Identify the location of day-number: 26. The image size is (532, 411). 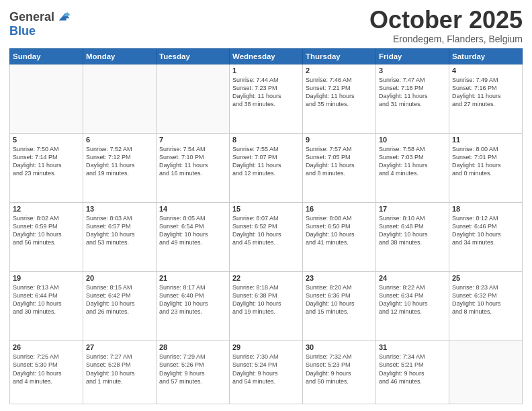
(46, 347).